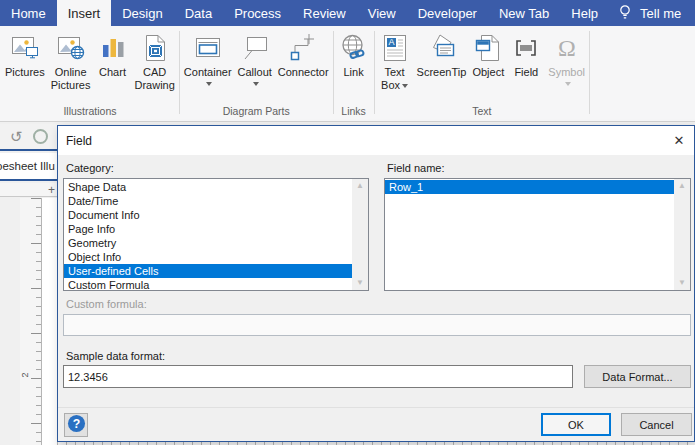 This screenshot has width=695, height=445. Describe the element at coordinates (354, 74) in the screenshot. I see `ribbon-group-links: LinkLinks` at that location.